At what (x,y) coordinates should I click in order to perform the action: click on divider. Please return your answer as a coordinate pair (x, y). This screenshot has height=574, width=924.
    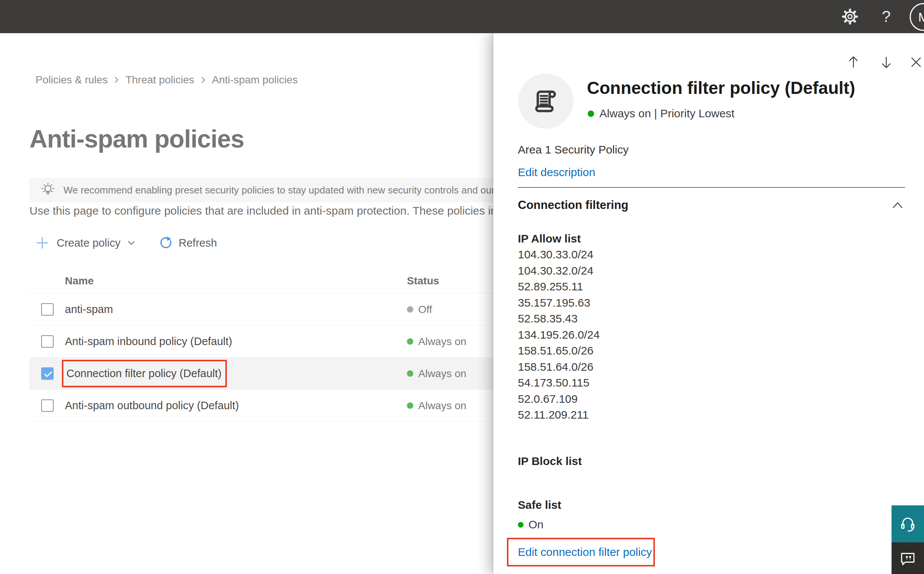
    Looking at the image, I should click on (711, 188).